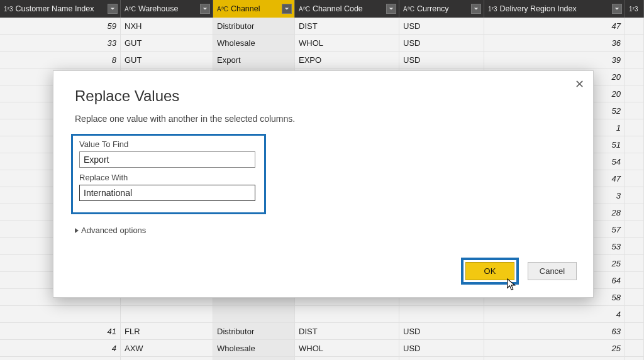 This screenshot has width=644, height=360. Describe the element at coordinates (60, 43) in the screenshot. I see `cell-customer-name-index: 33` at that location.